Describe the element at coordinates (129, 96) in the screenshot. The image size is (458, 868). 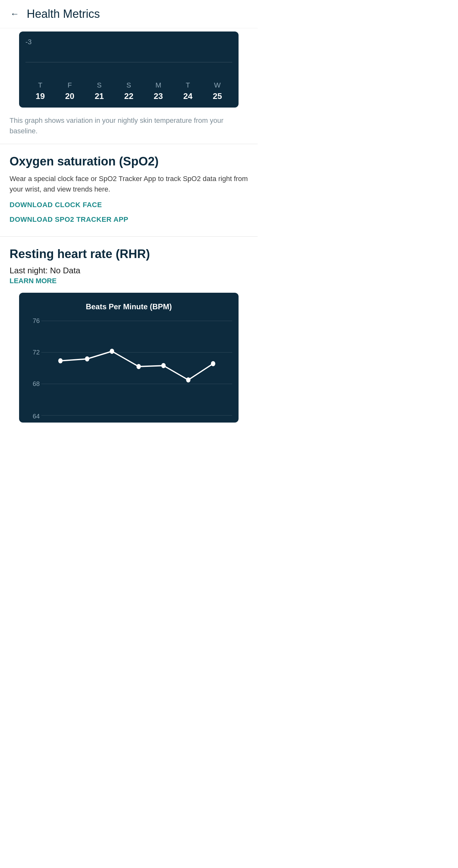
I see `day-number-3: 22` at that location.